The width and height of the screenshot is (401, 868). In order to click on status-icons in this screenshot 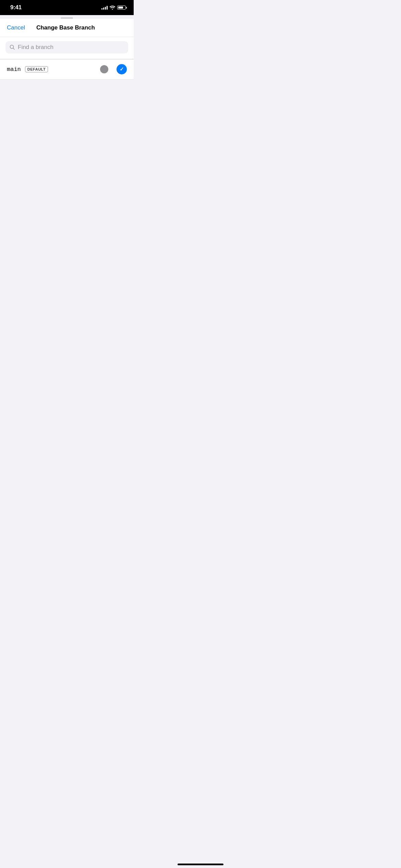, I will do `click(114, 8)`.